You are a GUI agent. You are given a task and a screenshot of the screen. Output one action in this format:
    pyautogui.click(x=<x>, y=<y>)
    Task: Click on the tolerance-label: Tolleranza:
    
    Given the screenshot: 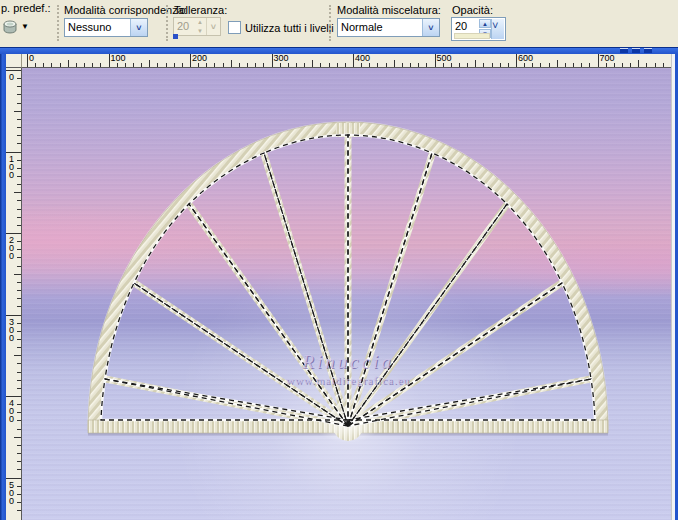 What is the action you would take?
    pyautogui.click(x=200, y=10)
    